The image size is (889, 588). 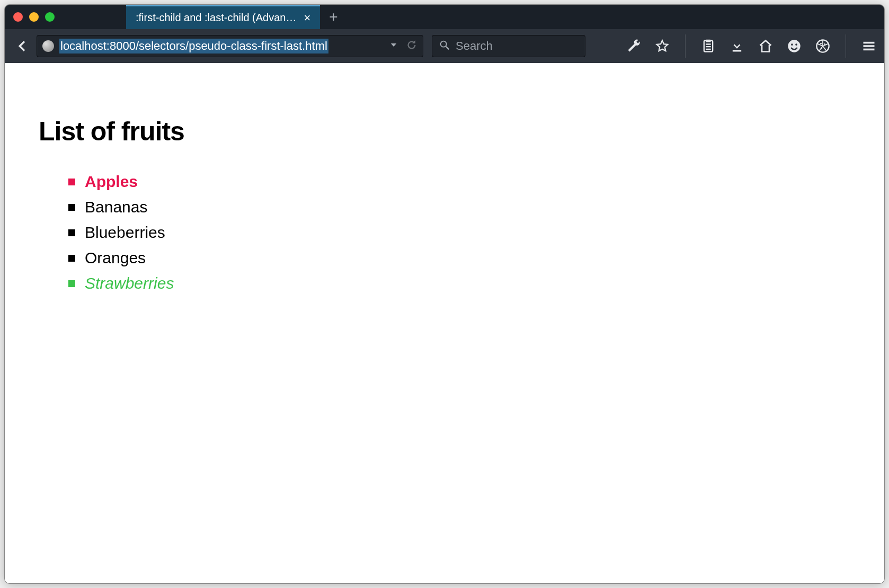 I want to click on tab-title: :first-child and :last-child (Advan…, so click(x=216, y=18).